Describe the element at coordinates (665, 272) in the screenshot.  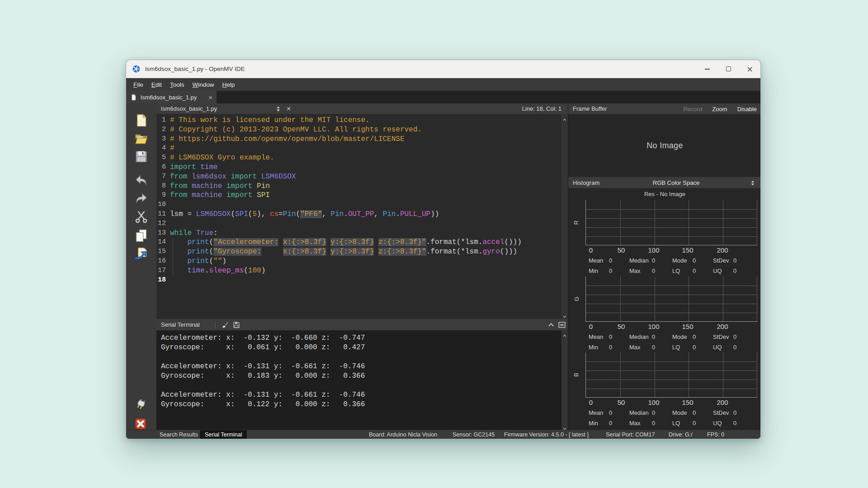
I see `stats-row: Min0Max0LQ0UQ0` at that location.